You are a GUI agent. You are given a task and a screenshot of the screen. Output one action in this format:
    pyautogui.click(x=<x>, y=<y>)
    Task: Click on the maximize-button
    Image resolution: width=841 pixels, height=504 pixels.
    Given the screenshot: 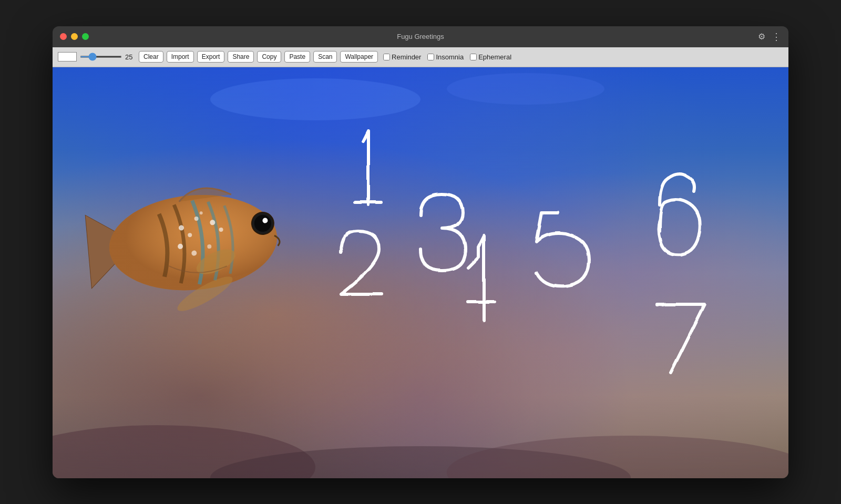 What is the action you would take?
    pyautogui.click(x=85, y=37)
    